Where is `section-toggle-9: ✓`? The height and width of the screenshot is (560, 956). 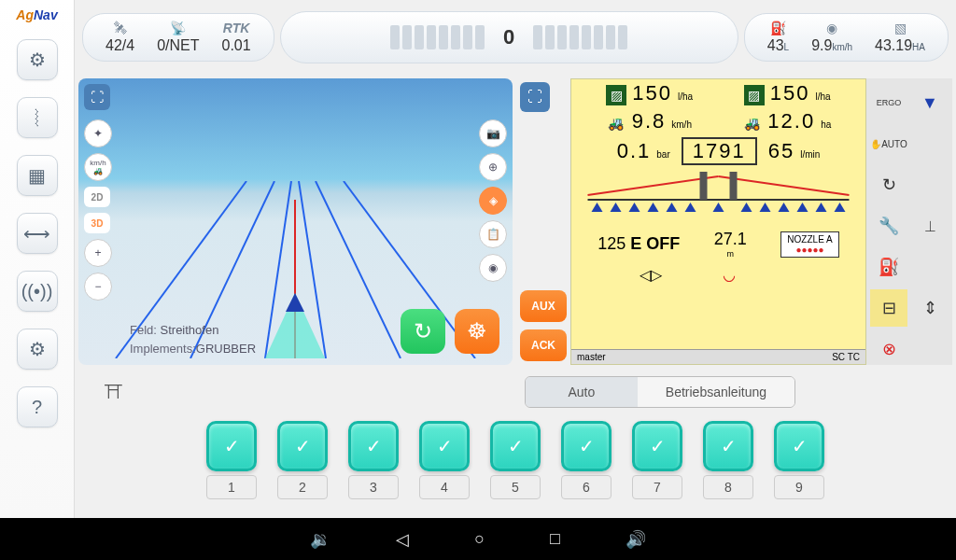 section-toggle-9: ✓ is located at coordinates (799, 446).